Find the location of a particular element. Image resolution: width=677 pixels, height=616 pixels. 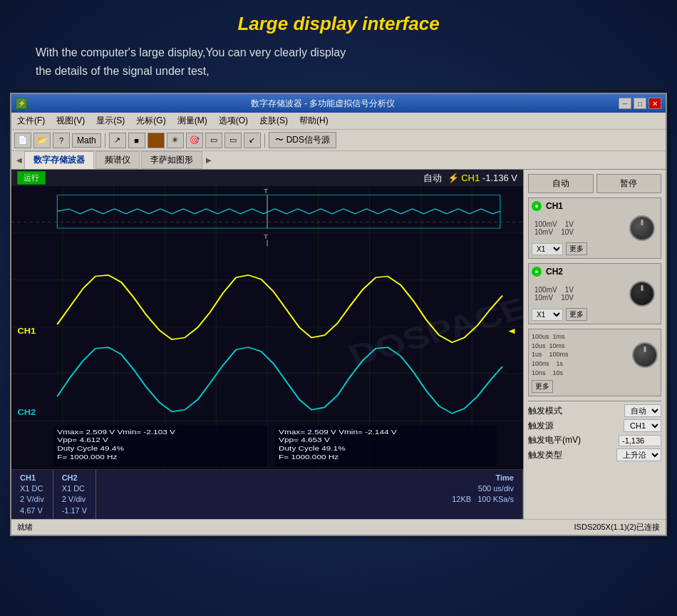

tab-oscilloscope: 数字存储波器 is located at coordinates (59, 160).